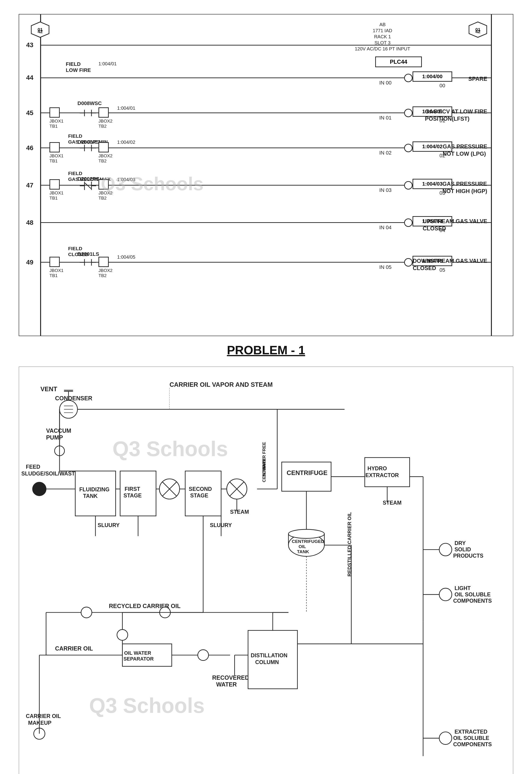  Describe the element at coordinates (152, 184) in the screenshot. I see `ladder-watermark: Q3 Schools` at that location.